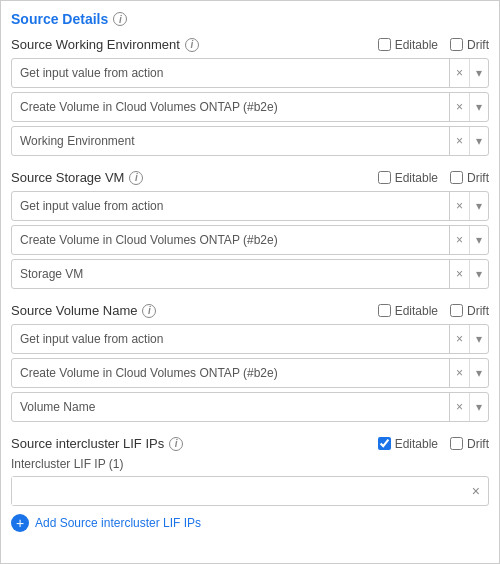  I want to click on source-volume-name-row-1-actions: × ▾, so click(468, 373).